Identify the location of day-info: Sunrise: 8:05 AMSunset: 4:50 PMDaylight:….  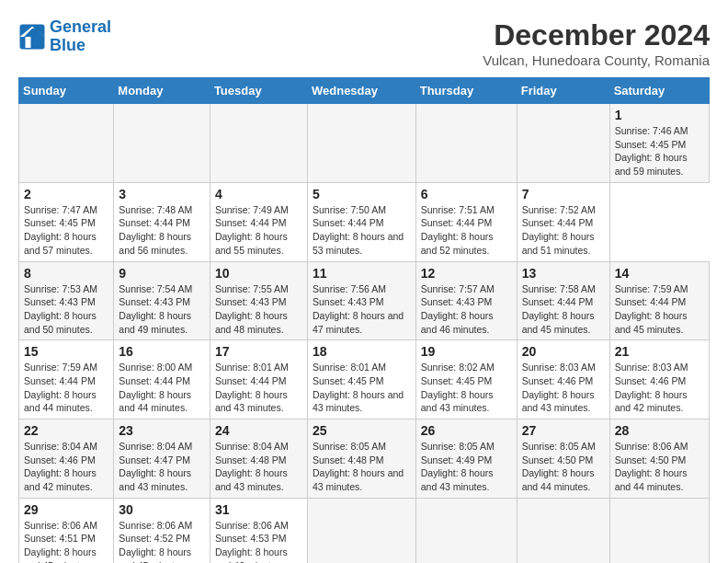
(559, 466).